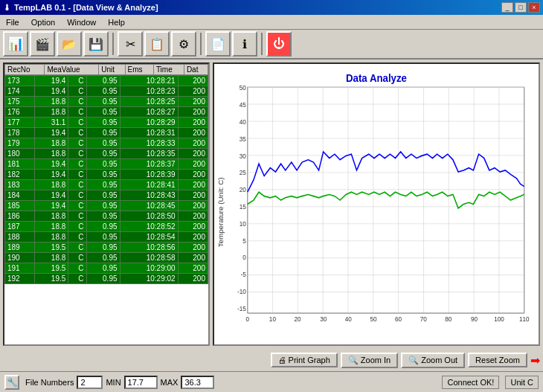 Image resolution: width=543 pixels, height=392 pixels. Describe the element at coordinates (82, 22) in the screenshot. I see `menu-window: Window` at that location.